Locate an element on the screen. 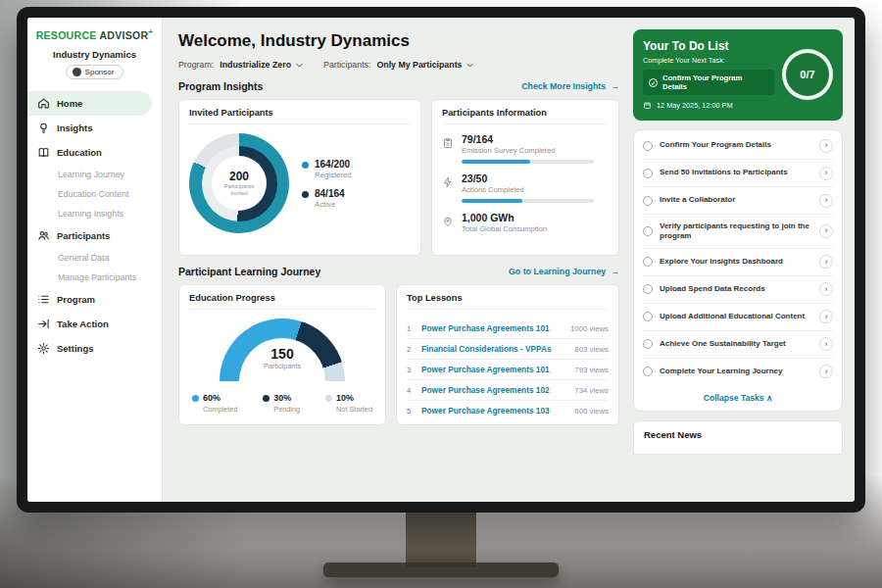  sidebar-item-label: Settings is located at coordinates (74, 349).